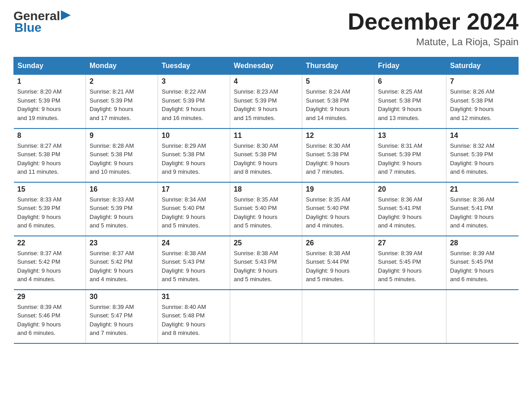  I want to click on day-info: Sunrise: 8:24 AM Sunset: 5:38 PM Dayligh…, so click(338, 105).